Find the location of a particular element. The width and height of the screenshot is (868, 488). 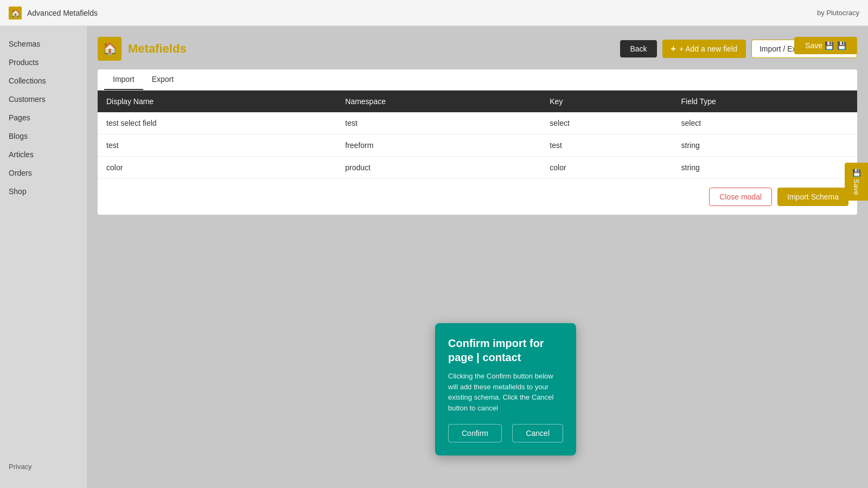

sidebar-item-schemas: Schemas is located at coordinates (43, 44).